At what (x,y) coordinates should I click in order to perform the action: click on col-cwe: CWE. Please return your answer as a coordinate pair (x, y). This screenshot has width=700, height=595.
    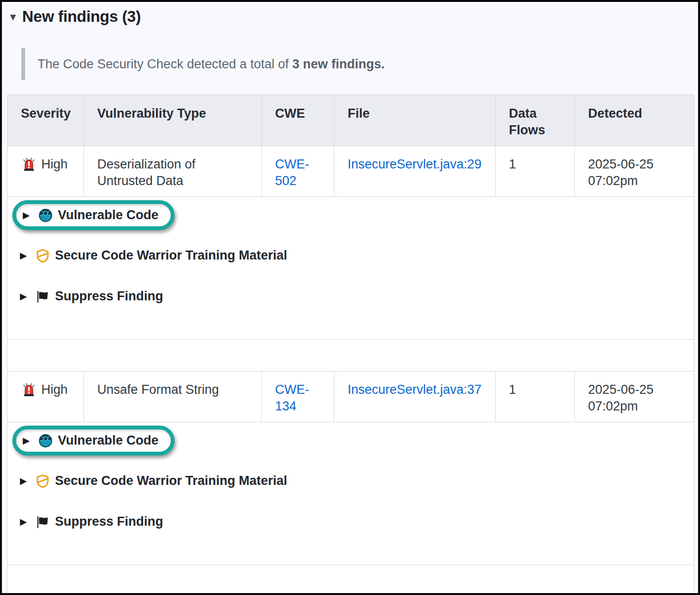
    Looking at the image, I should click on (298, 121).